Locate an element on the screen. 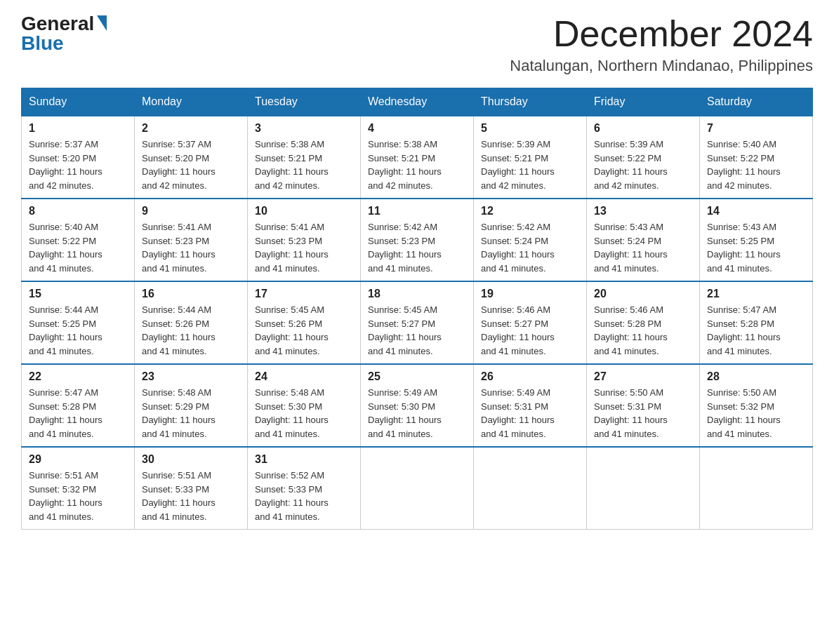 The height and width of the screenshot is (644, 834). day-info: Sunrise: 5:39 AM Sunset: 5:22 PM Dayligh… is located at coordinates (643, 165).